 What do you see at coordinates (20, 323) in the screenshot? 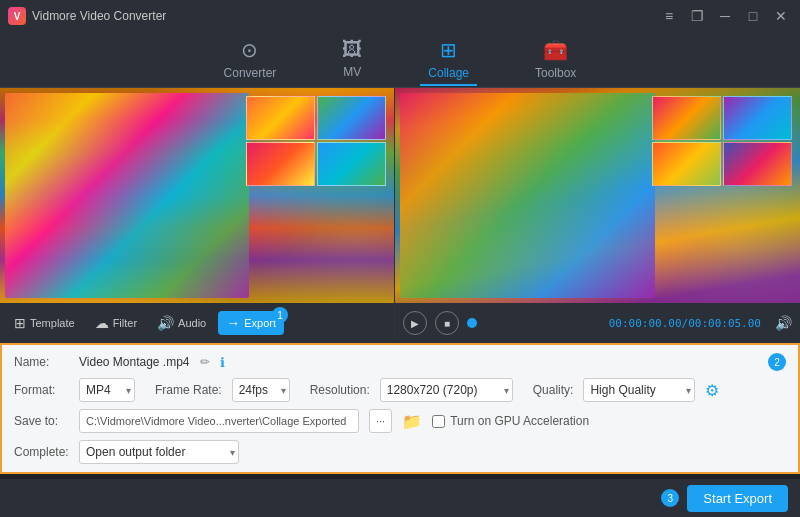
I see `template-icon: ⊞` at bounding box center [20, 323].